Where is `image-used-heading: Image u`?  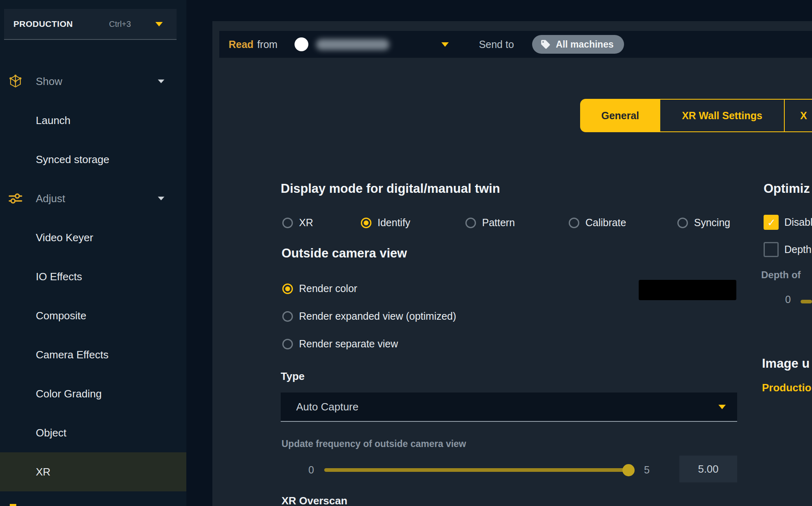 image-used-heading: Image u is located at coordinates (786, 364).